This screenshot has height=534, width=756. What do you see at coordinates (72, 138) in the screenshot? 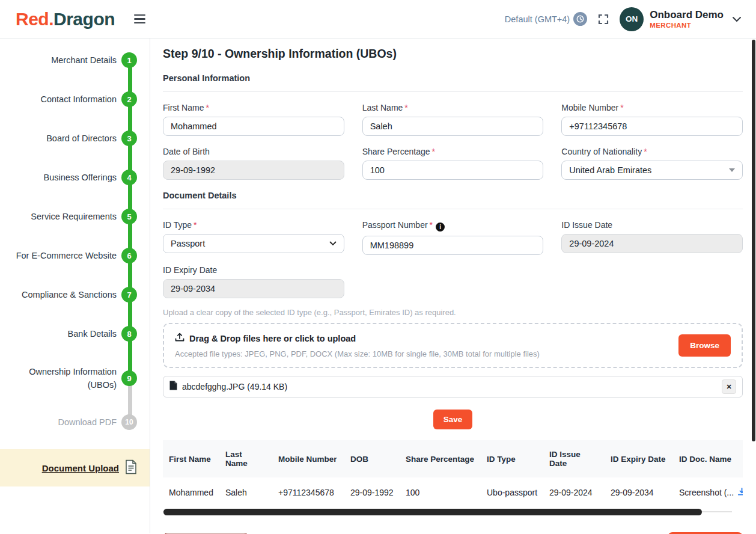
I see `sidebar-step-board-of-directors: Board of Directors 3` at bounding box center [72, 138].